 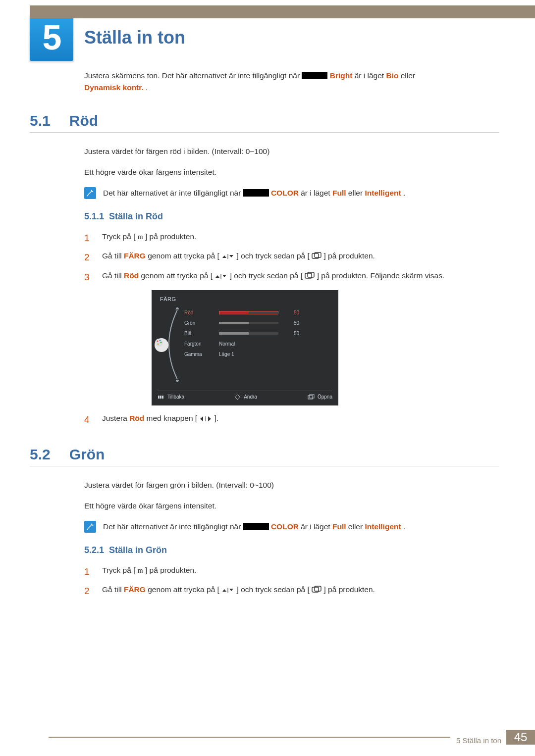 What do you see at coordinates (371, 75) in the screenshot?
I see `intro-text: är i läget` at bounding box center [371, 75].